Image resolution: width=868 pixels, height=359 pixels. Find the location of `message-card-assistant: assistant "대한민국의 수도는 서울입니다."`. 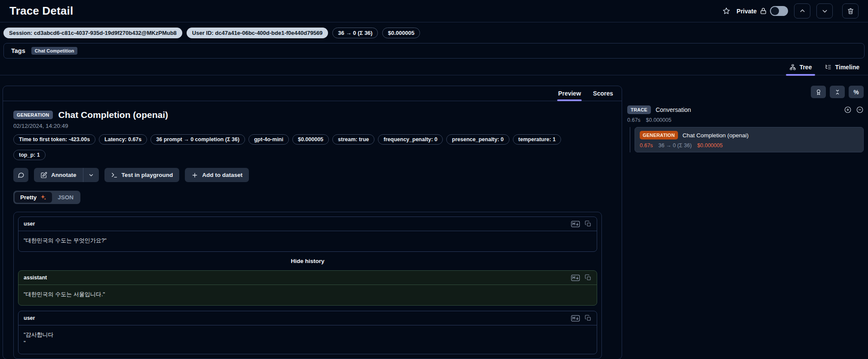

message-card-assistant: assistant "대한민국의 수도는 서울입니다." is located at coordinates (308, 288).